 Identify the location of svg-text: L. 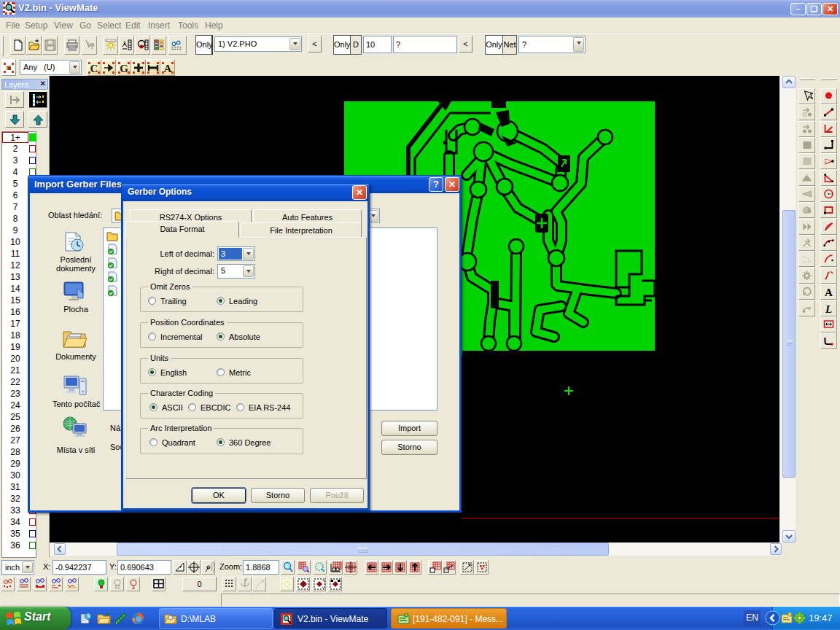
(828, 309).